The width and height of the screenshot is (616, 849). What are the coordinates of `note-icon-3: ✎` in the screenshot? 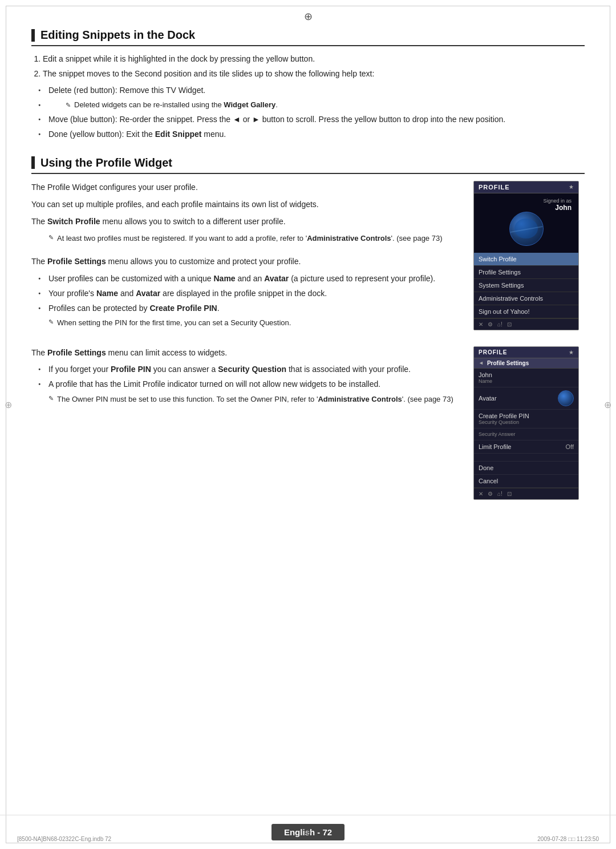 It's located at (51, 398).